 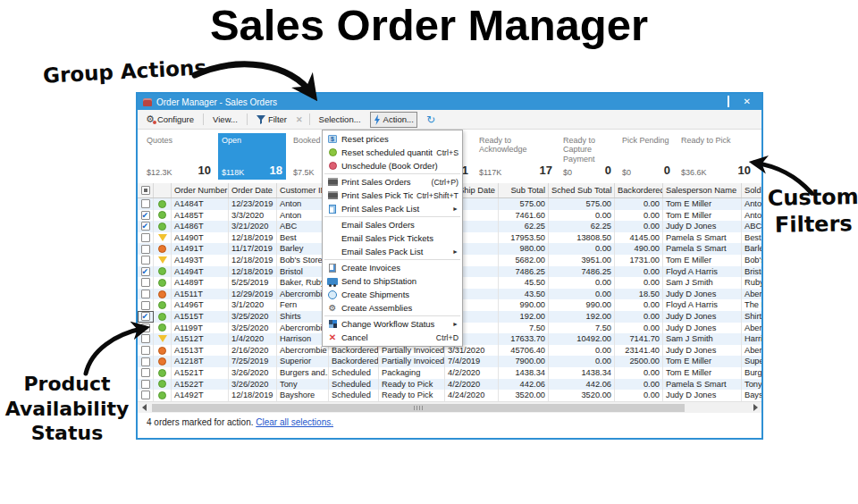 I want to click on cell-order_number: A1199T, so click(x=200, y=329).